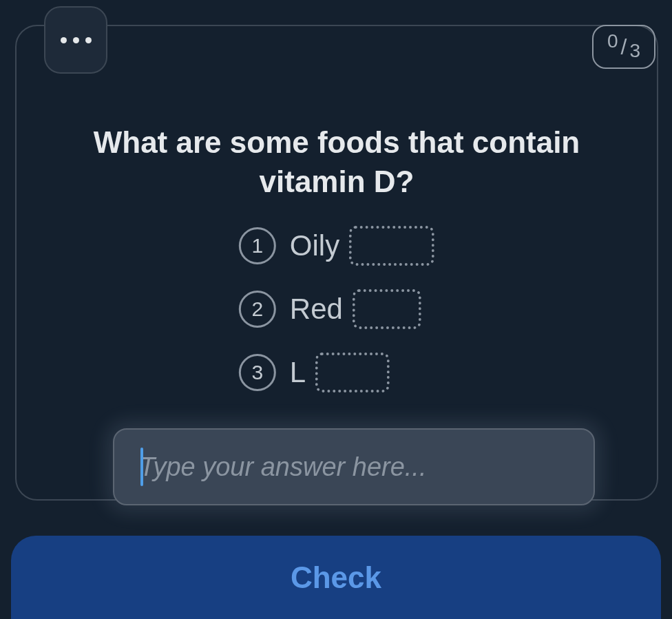 This screenshot has height=619, width=672. Describe the element at coordinates (635, 51) in the screenshot. I see `score-total: 3` at that location.